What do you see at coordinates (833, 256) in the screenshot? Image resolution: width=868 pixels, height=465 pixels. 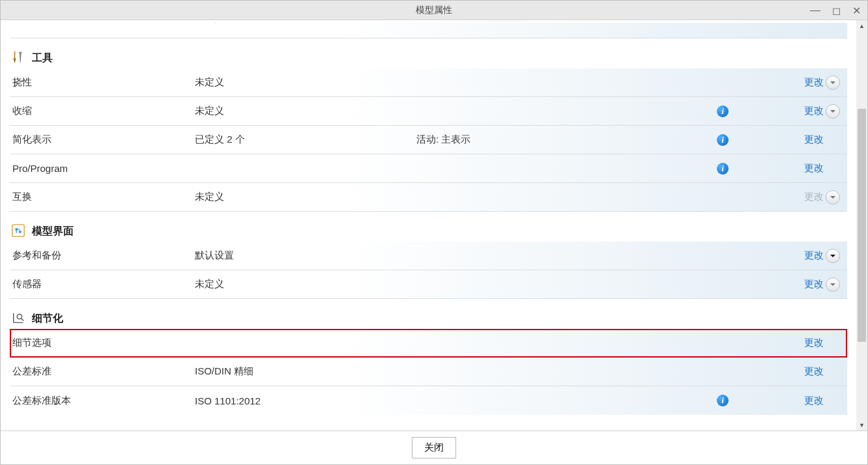 I see `row-refbackup-expand` at bounding box center [833, 256].